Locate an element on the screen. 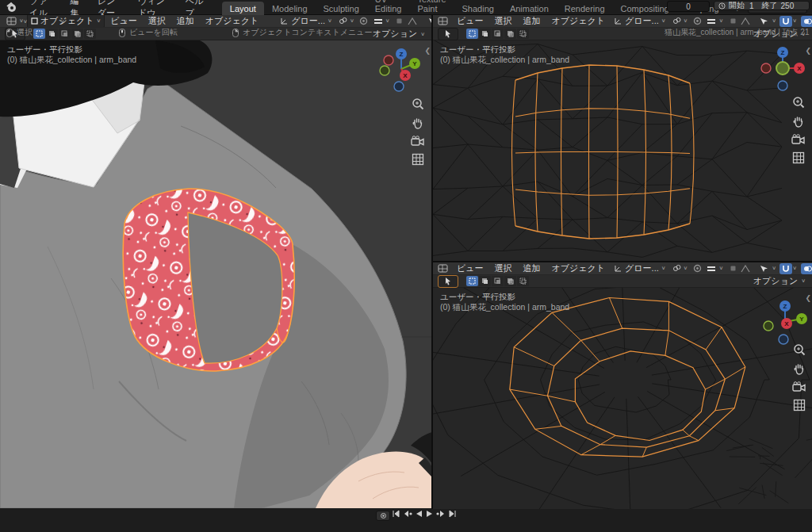  current-frame-field: 0 is located at coordinates (688, 6).